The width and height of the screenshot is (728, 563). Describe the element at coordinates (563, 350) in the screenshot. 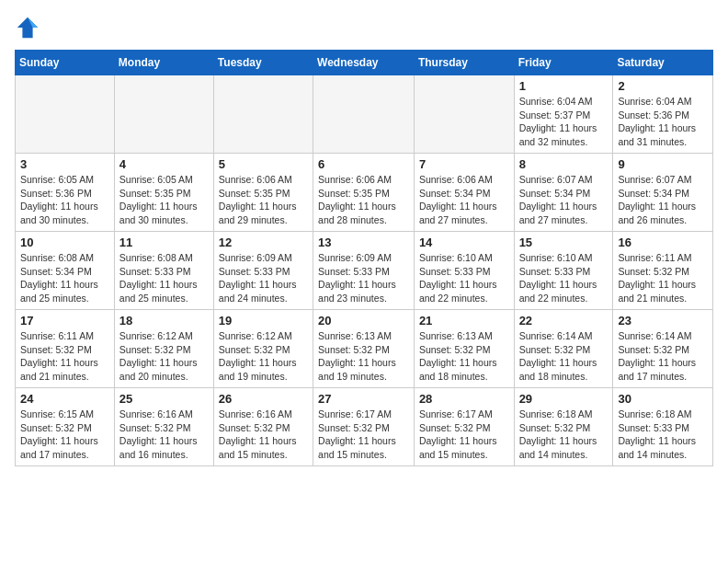

I see `day-cell-22: 22Sunrise: 6:14 AM Sunset: 5:32 PM Dayli…` at that location.